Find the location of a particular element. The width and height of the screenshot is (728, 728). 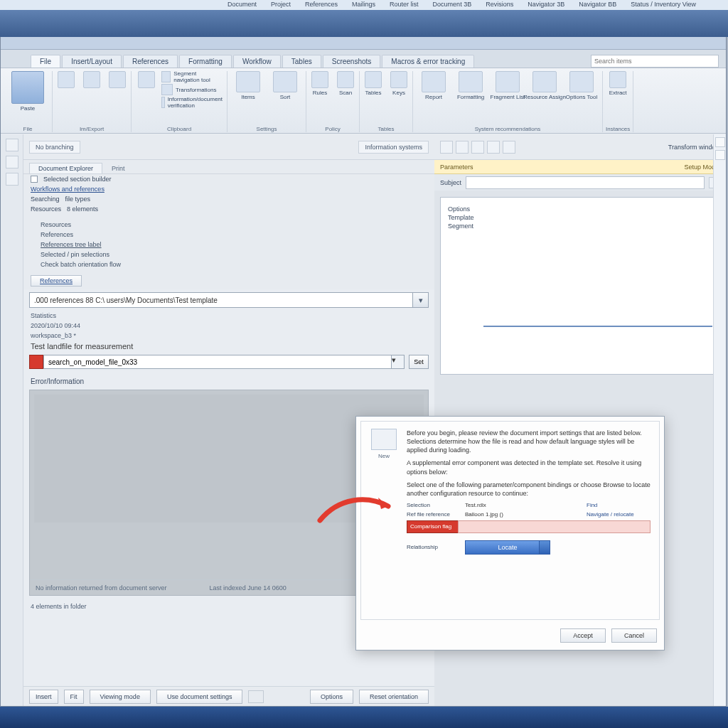

navigate-link: Navigate / relocate is located at coordinates (619, 515).